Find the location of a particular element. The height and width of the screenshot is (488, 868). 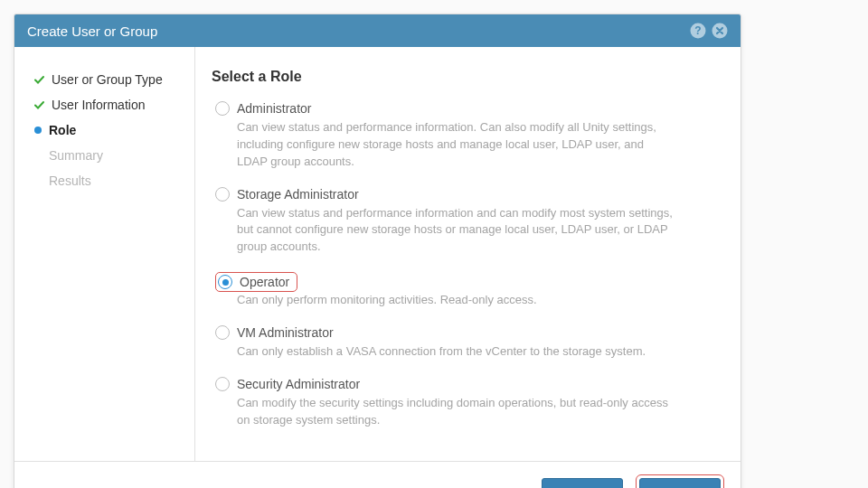

role-name: VM Administrator is located at coordinates (286, 333).